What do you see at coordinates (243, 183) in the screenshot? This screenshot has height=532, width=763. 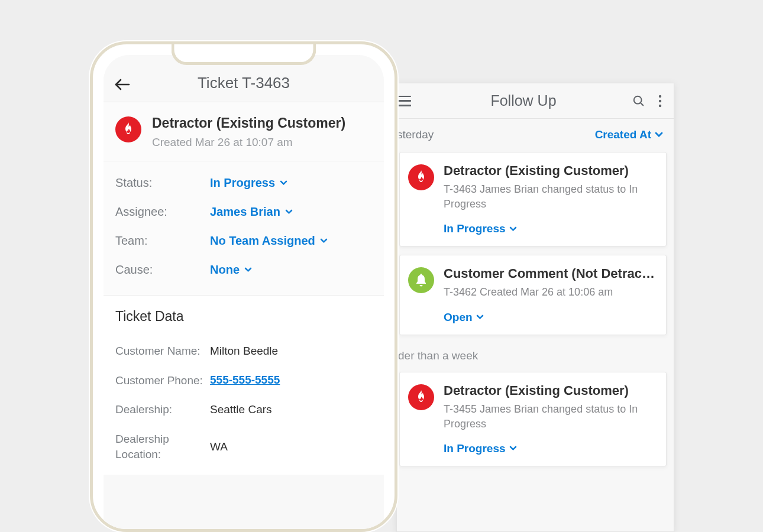 I see `status-value: In Progress` at bounding box center [243, 183].